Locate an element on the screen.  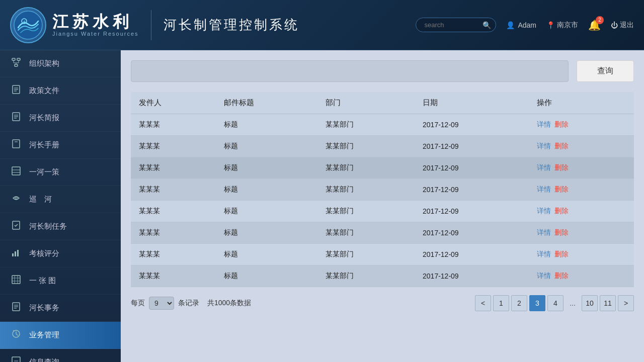
sidebar-label-info: 信息查询 is located at coordinates (44, 360).